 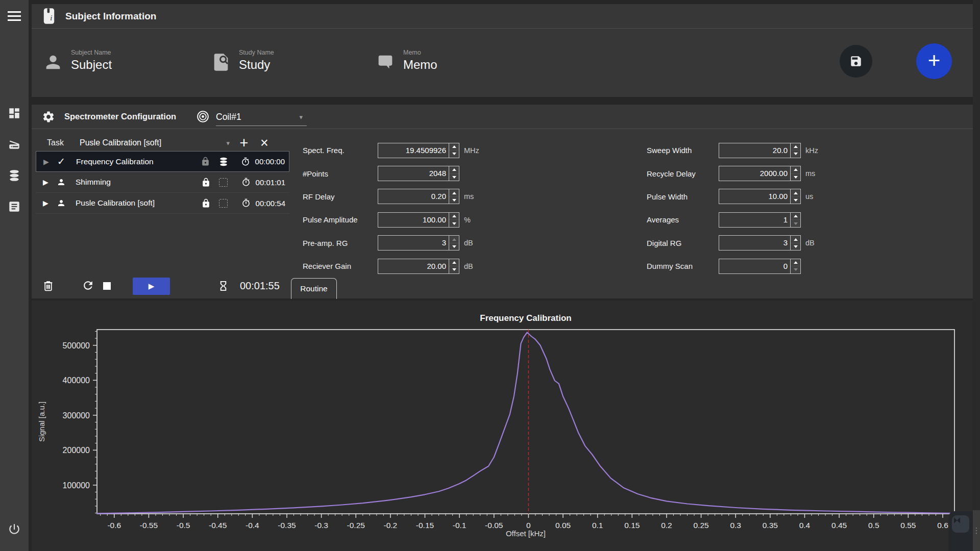 I want to click on memo-value: Memo, so click(x=421, y=65).